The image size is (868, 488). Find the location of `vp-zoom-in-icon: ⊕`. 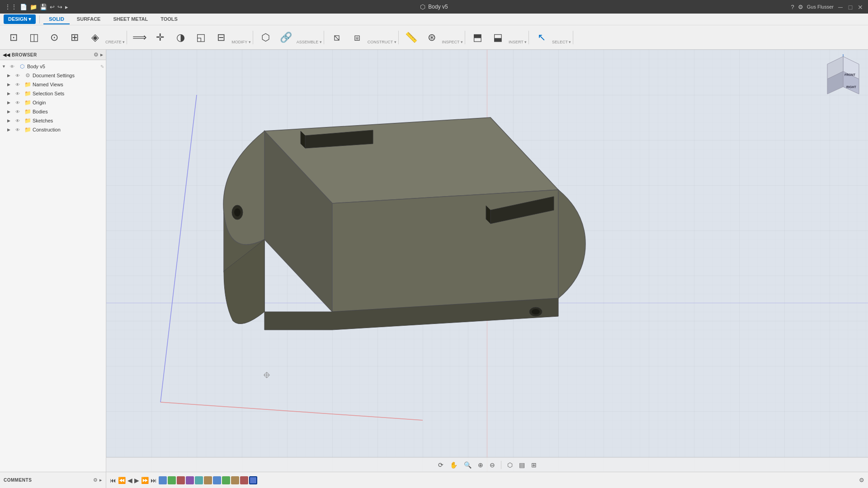

vp-zoom-in-icon: ⊕ is located at coordinates (481, 465).